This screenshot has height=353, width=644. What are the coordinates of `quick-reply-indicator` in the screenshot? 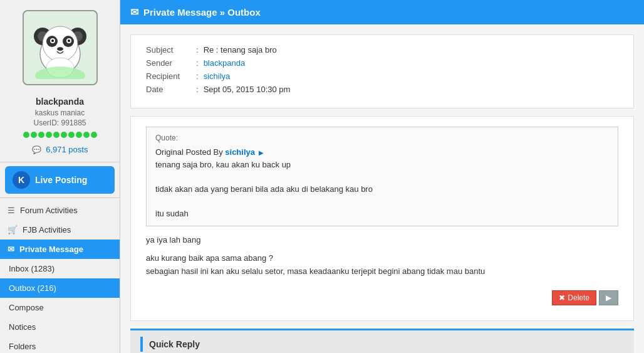 It's located at (142, 344).